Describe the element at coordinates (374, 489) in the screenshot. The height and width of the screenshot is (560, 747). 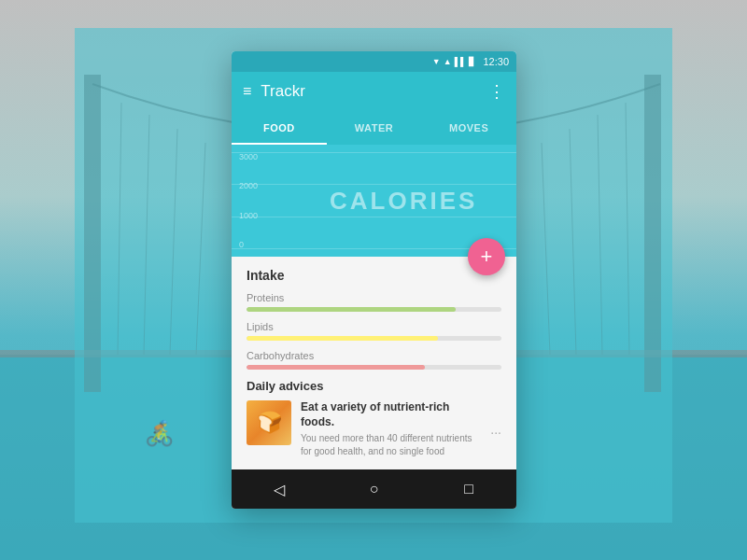
I see `nav-bar: ◁ ○ □` at that location.